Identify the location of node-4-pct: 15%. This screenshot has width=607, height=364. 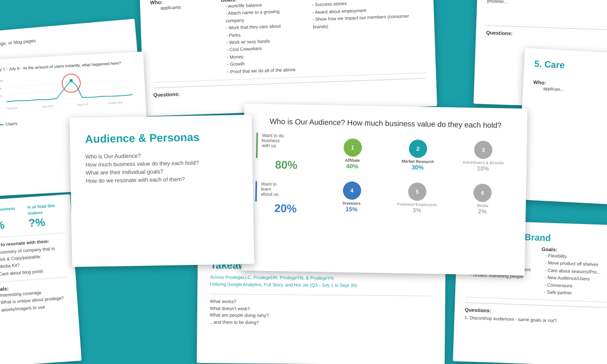
(352, 209).